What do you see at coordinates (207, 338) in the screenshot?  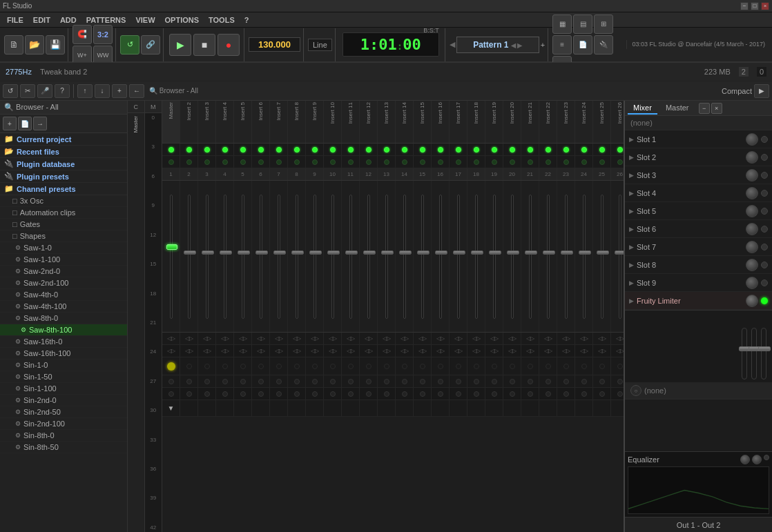 I see `arrow1-3: ◁▷` at bounding box center [207, 338].